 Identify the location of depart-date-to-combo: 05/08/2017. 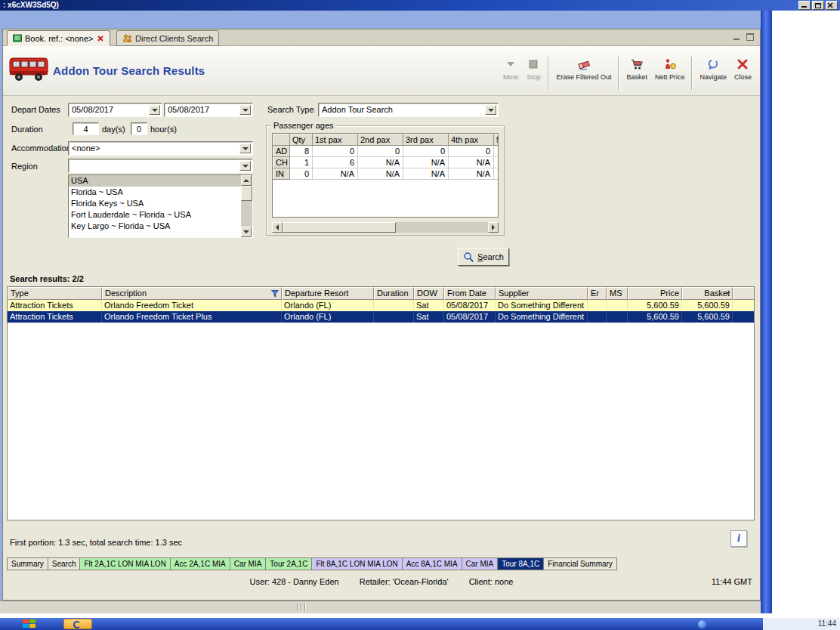
(208, 110).